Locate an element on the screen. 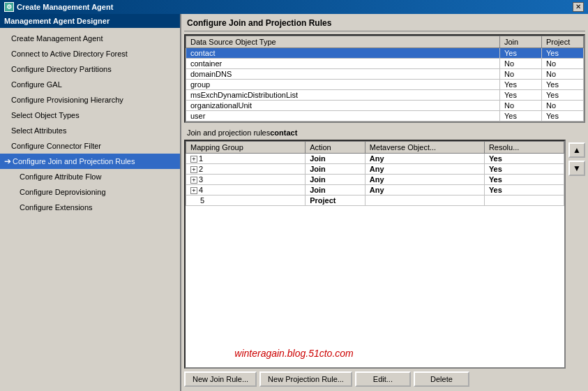 This screenshot has height=391, width=588. sidebar-item-gal: Configure GAL is located at coordinates (90, 84).